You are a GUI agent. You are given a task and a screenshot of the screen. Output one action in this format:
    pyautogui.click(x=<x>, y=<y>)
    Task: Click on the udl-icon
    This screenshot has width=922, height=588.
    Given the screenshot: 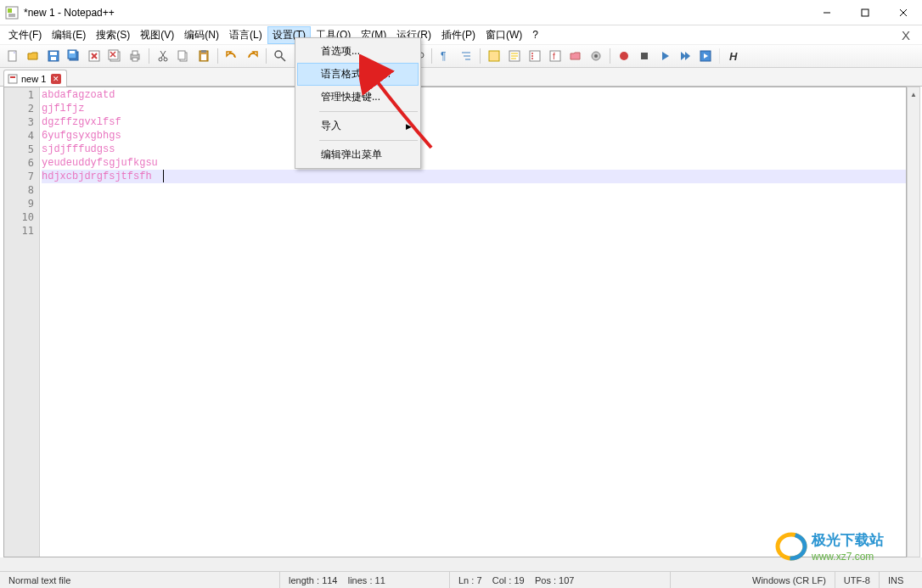 What is the action you would take?
    pyautogui.click(x=494, y=56)
    